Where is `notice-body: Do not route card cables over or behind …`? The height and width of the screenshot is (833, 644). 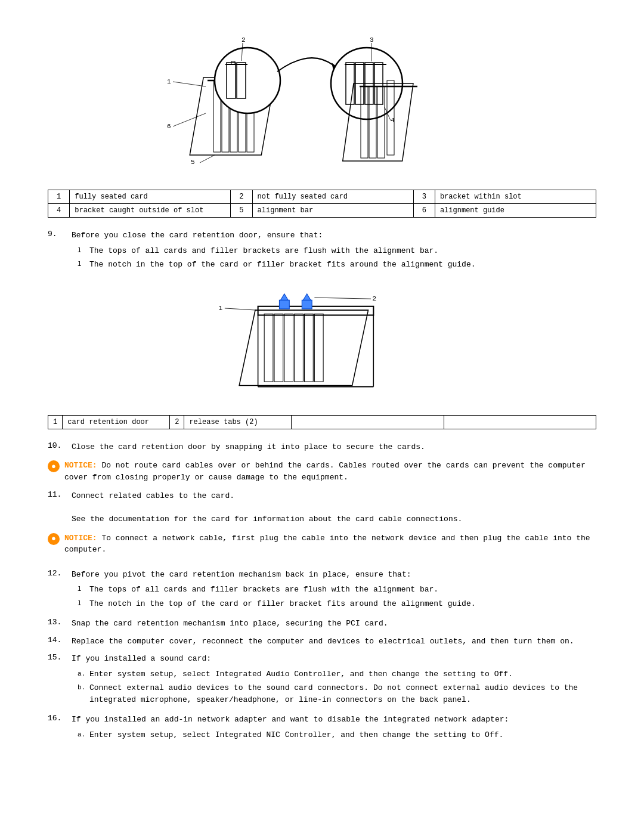
notice-body: Do not route card cables over or behind … is located at coordinates (325, 471).